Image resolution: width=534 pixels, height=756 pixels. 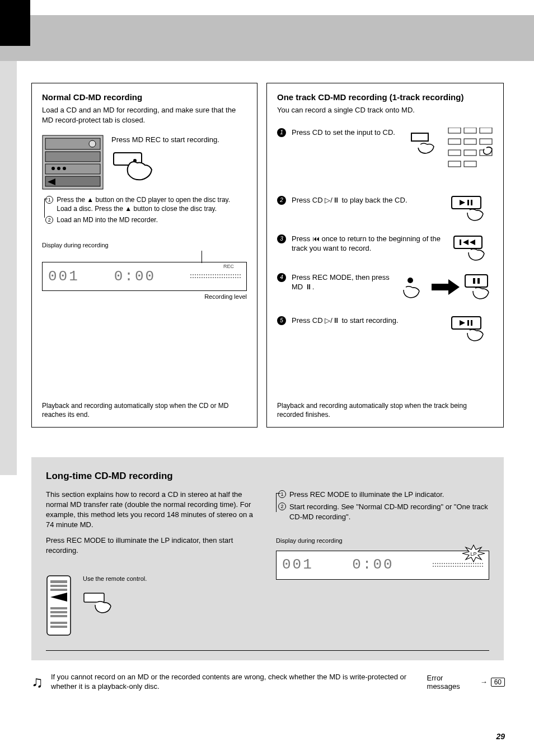 What do you see at coordinates (179, 140) in the screenshot?
I see `step-text: Press MD REC to start recording.` at bounding box center [179, 140].